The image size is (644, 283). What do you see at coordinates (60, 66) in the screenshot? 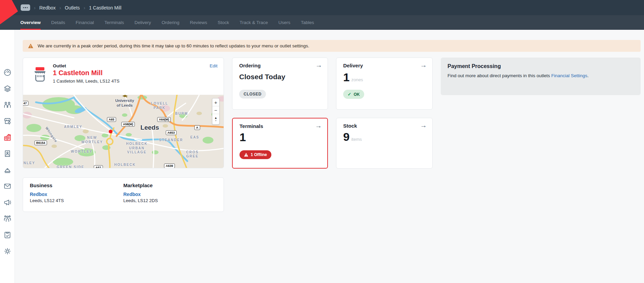
I see `outlet-label: Outlet` at bounding box center [60, 66].